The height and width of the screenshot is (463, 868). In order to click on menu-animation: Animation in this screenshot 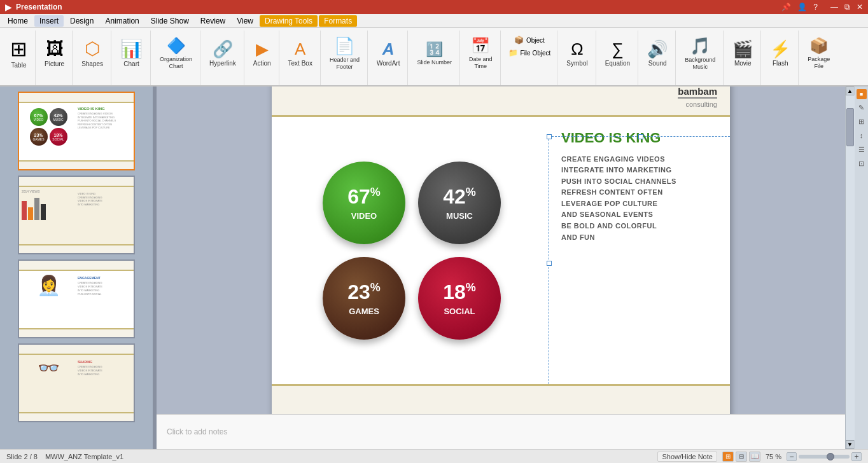, I will do `click(122, 21)`.